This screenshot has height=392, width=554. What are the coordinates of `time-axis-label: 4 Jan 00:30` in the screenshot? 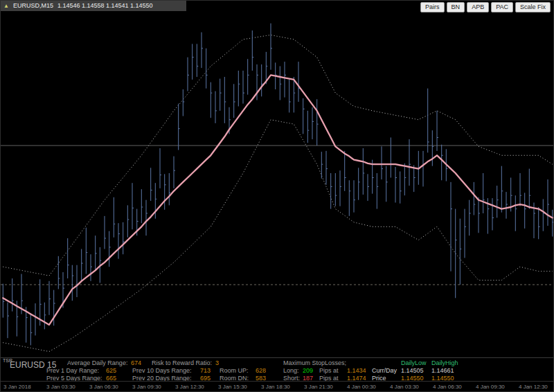 It's located at (361, 386).